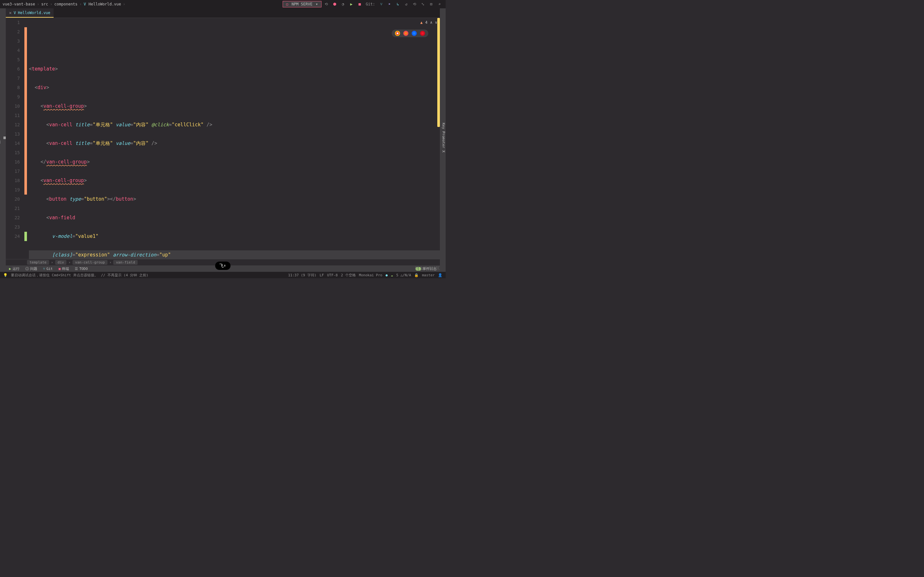 This screenshot has width=924, height=577. I want to click on code-line-current: [class]="expression" arrow-direction="up…, so click(234, 255).